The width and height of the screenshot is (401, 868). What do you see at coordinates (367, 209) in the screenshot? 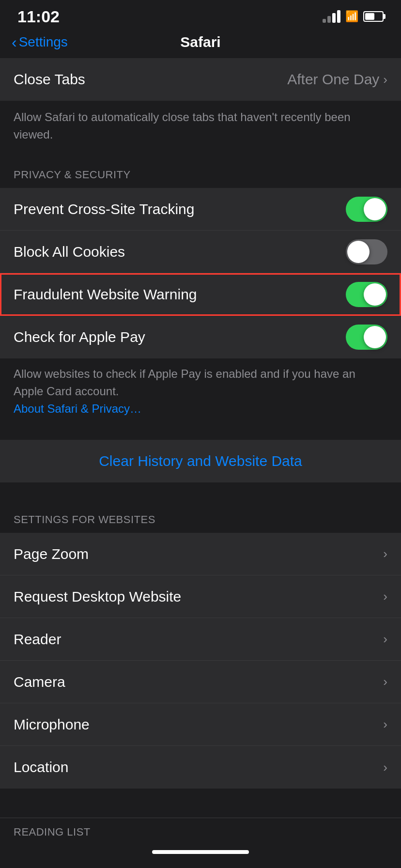
I see `prevent-cross-site-tracking-toggle` at bounding box center [367, 209].